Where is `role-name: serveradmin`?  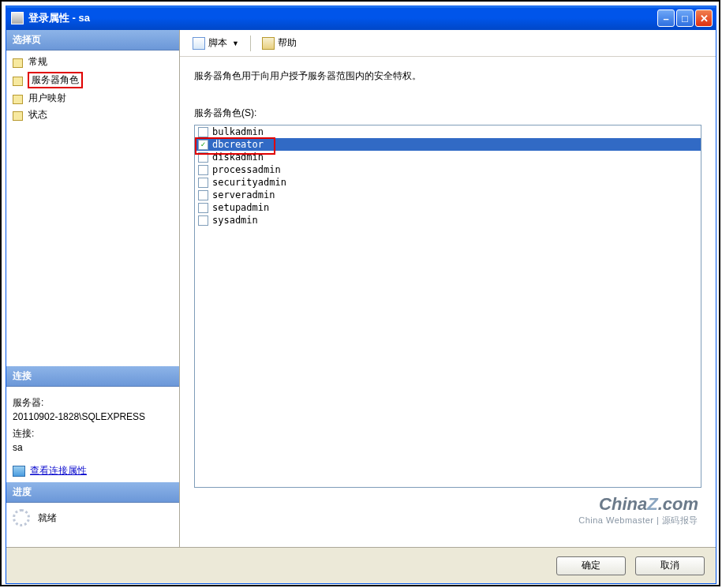
role-name: serveradmin is located at coordinates (243, 195).